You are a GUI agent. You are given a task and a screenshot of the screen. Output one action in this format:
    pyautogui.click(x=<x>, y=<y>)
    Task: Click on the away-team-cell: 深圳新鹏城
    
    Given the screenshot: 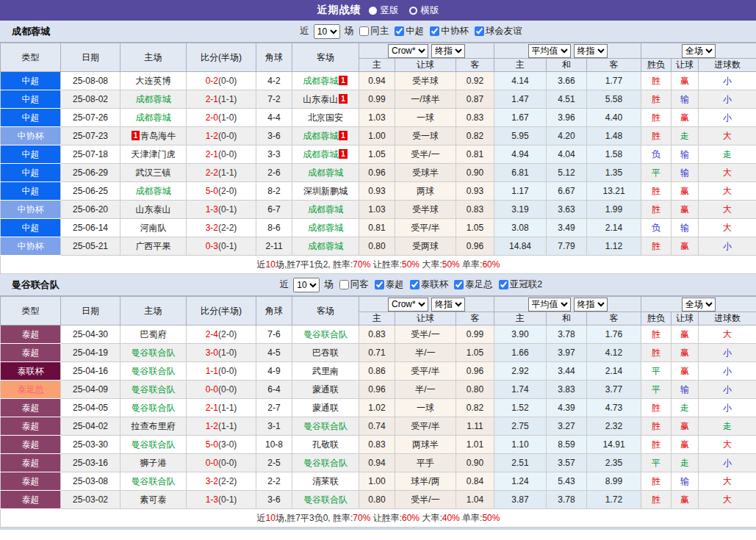 What is the action you would take?
    pyautogui.click(x=326, y=191)
    